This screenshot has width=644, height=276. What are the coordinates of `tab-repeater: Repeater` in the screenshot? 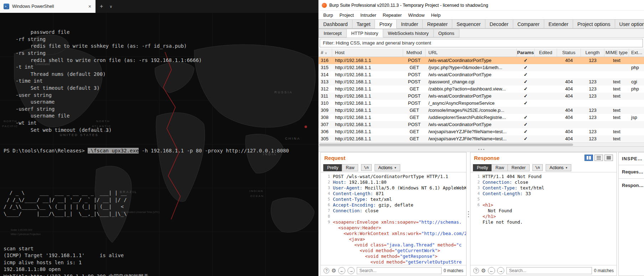 It's located at (438, 24).